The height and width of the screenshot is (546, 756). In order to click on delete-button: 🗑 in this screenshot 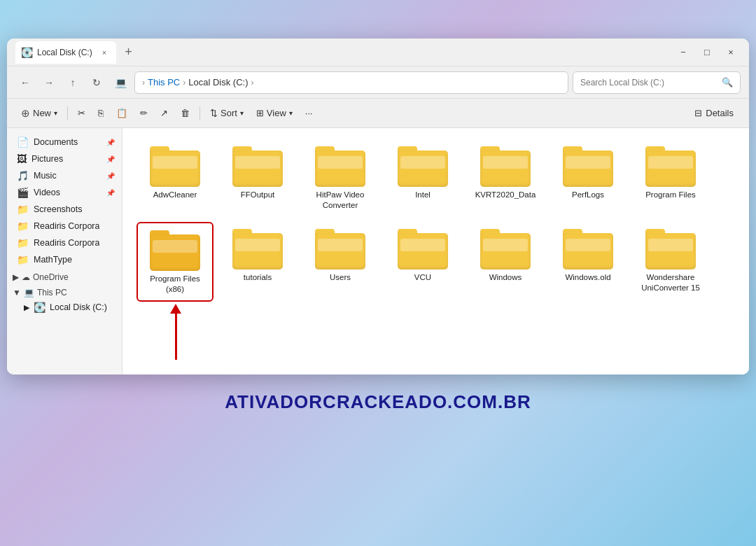, I will do `click(185, 113)`.